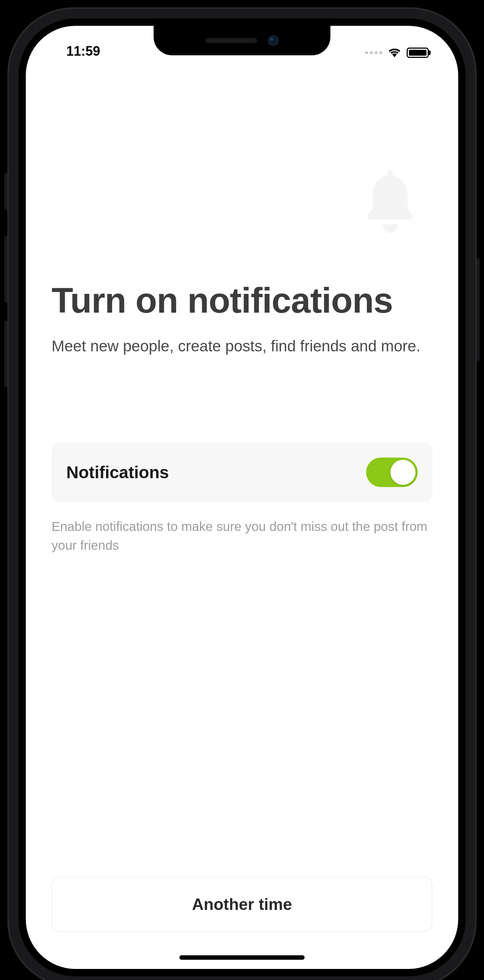 This screenshot has height=980, width=484. I want to click on status-time: 11:59, so click(74, 51).